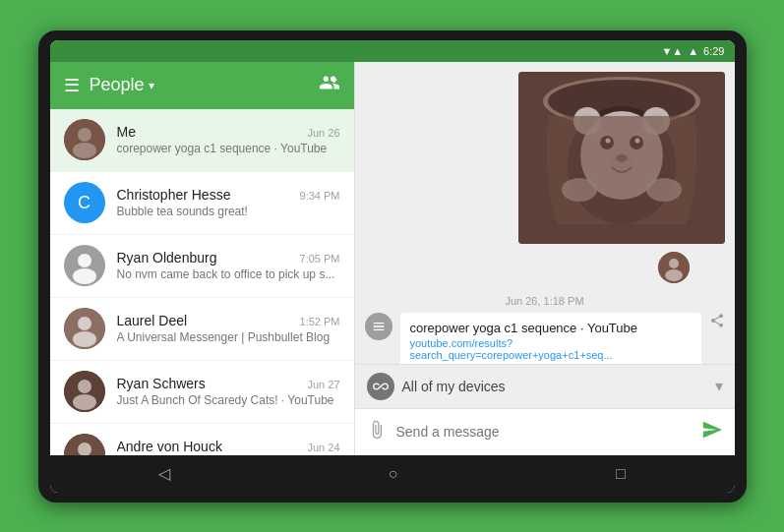 The image size is (784, 532). Describe the element at coordinates (228, 140) in the screenshot. I see `conv-info: Me Jun 26 corepower yoga c1 sequence · Y…` at that location.